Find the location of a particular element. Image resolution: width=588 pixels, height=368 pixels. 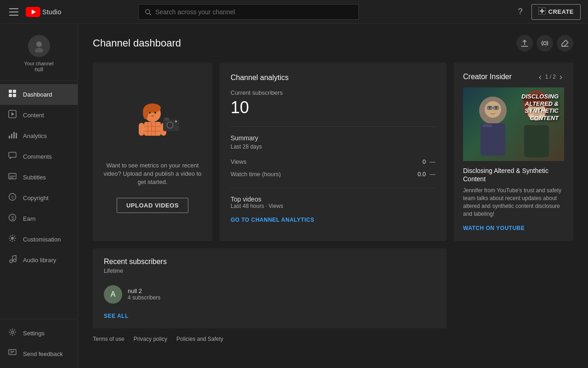

subscriber-item: A null 2 4 subscribers is located at coordinates (270, 294).